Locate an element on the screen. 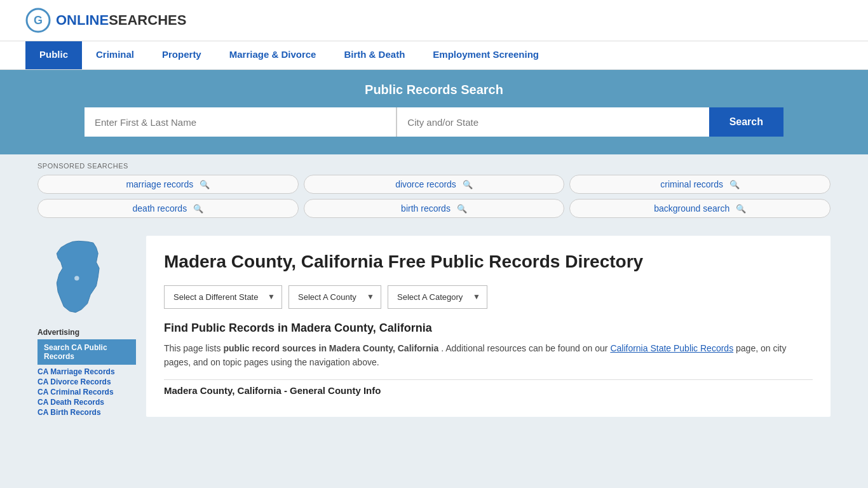  ad-section: Advertising Search CA Public Records CA … is located at coordinates (86, 372).